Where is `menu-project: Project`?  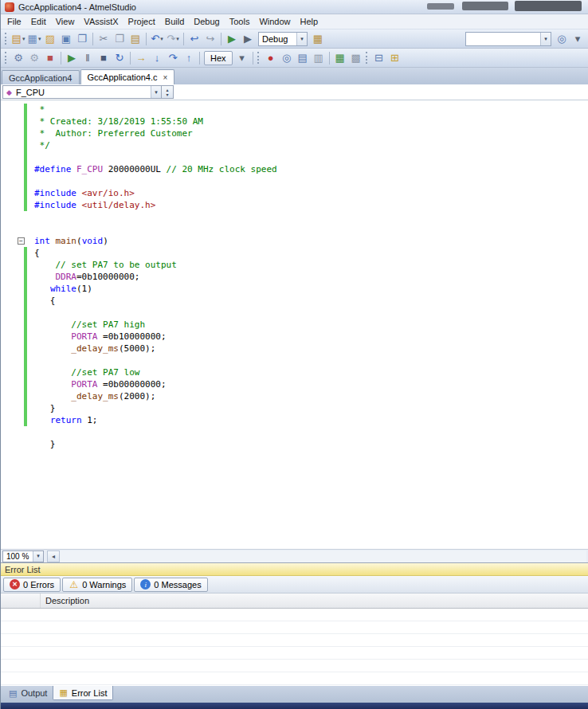
menu-project: Project is located at coordinates (142, 22).